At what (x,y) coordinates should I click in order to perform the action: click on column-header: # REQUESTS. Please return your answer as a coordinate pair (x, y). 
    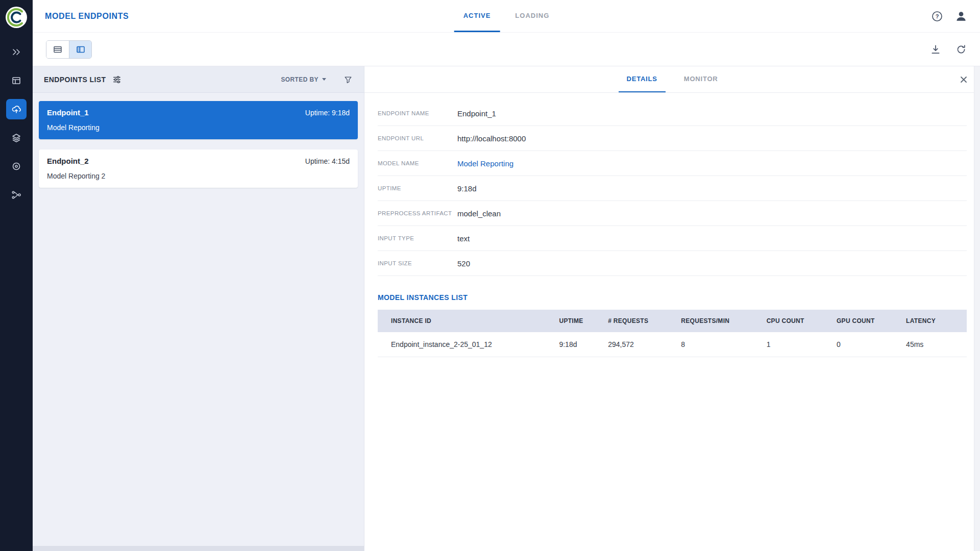
    Looking at the image, I should click on (644, 321).